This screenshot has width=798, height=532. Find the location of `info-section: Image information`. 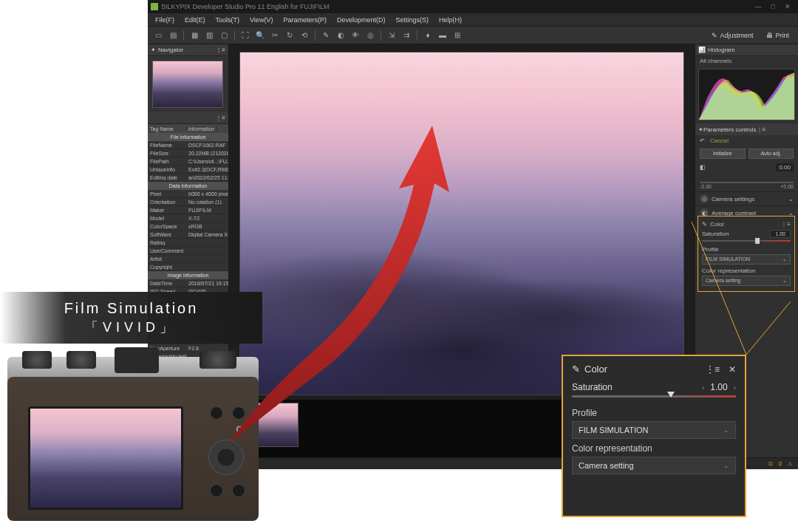

info-section: Image information is located at coordinates (188, 275).